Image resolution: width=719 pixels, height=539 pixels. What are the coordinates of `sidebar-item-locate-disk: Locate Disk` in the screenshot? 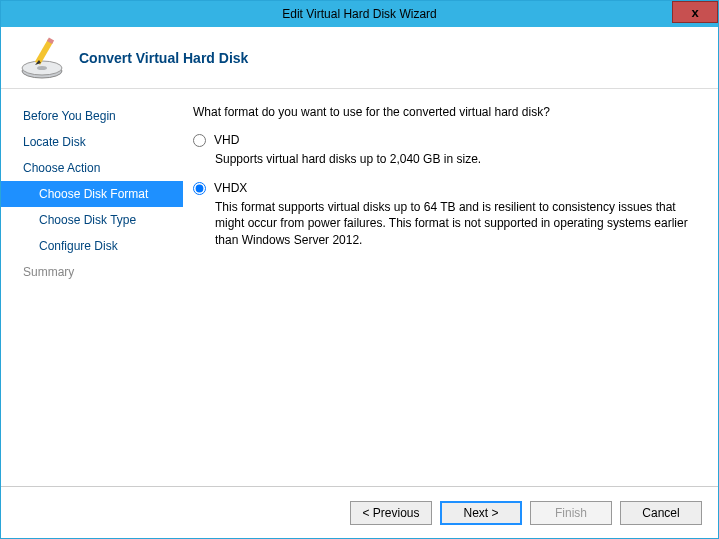 It's located at (92, 142).